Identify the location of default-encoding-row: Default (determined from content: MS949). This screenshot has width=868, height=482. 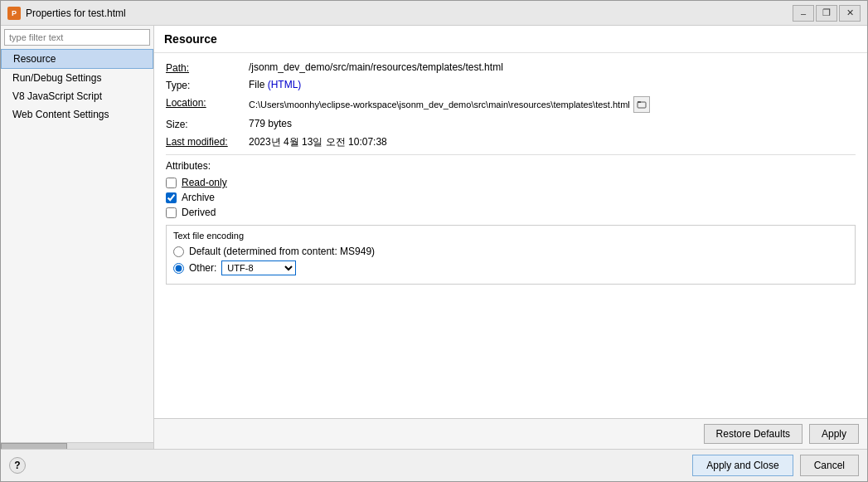
(511, 251).